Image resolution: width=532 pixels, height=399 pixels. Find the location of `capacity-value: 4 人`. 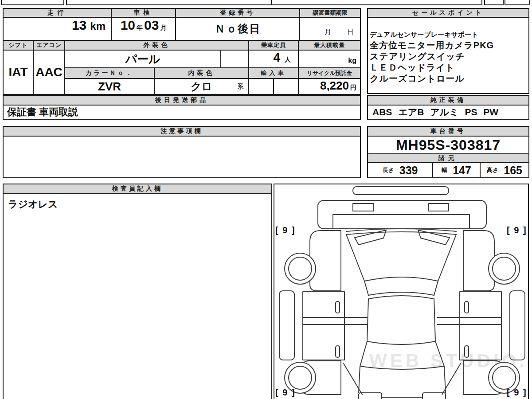

capacity-value: 4 人 is located at coordinates (274, 59).